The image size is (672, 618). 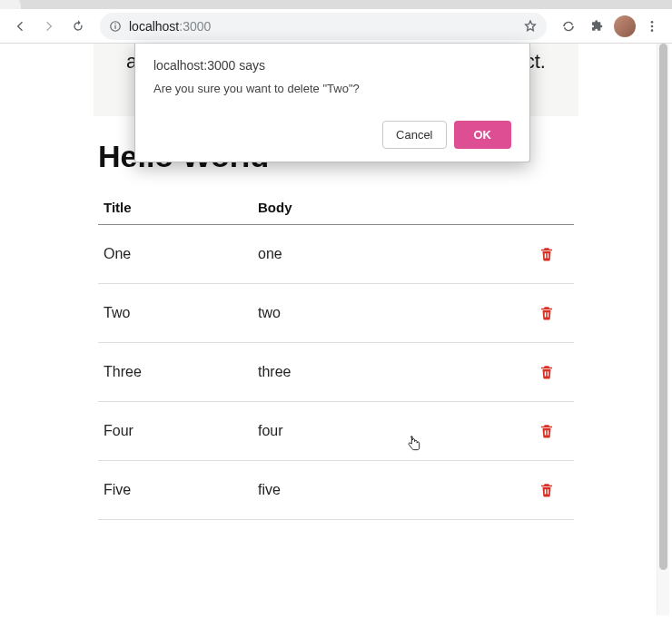 I want to click on sync-button, so click(x=568, y=26).